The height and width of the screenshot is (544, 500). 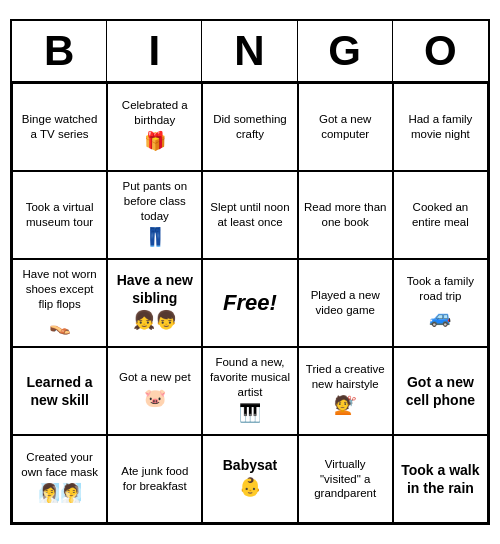 I want to click on bingo-cell-17: Found a new, favorite musical artist🎹, so click(x=250, y=391).